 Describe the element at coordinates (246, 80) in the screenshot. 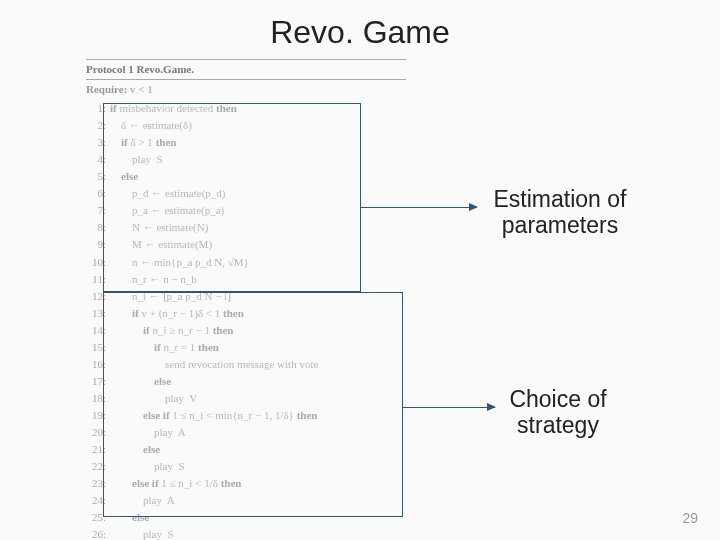

I see `rule-mid` at that location.